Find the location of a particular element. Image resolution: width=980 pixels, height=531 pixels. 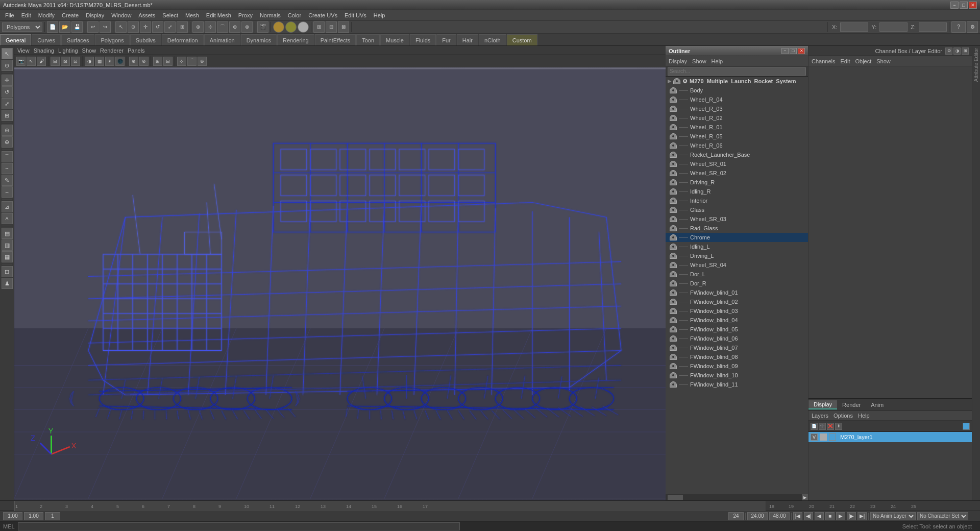

le-menu-layers: Layers is located at coordinates (820, 416).